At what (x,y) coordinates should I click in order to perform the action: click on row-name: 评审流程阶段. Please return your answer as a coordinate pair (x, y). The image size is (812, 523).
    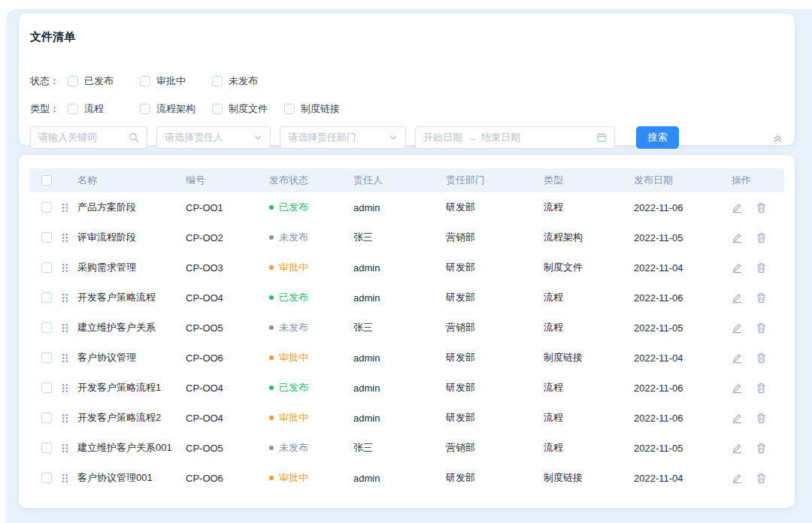
    Looking at the image, I should click on (132, 237).